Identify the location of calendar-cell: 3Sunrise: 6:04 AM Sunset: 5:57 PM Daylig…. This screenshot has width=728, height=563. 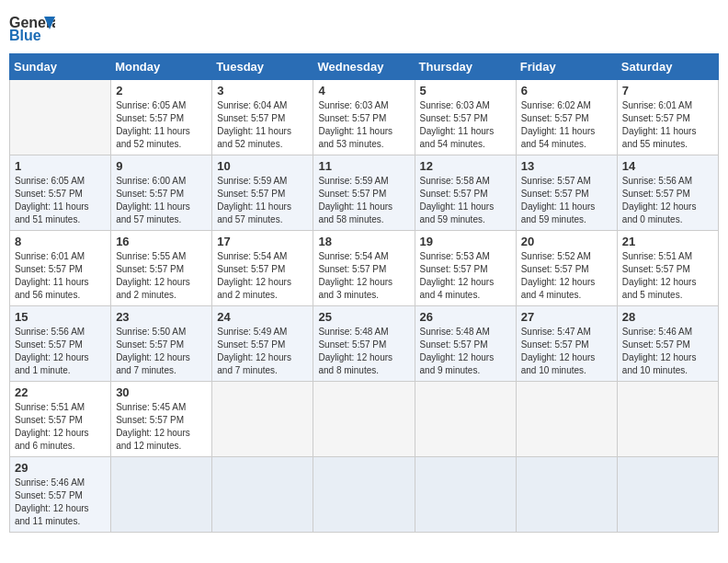
(263, 118).